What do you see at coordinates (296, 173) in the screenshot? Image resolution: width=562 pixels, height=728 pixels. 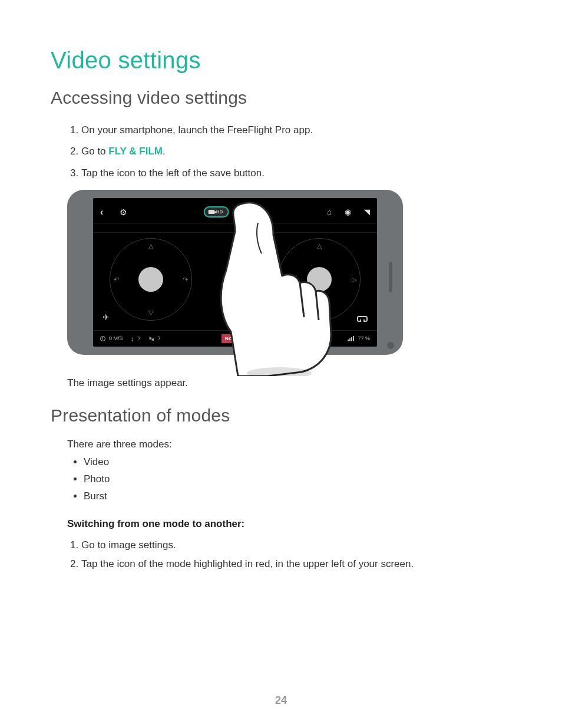 I see `step-3: Tap the icon to the left of the save but…` at bounding box center [296, 173].